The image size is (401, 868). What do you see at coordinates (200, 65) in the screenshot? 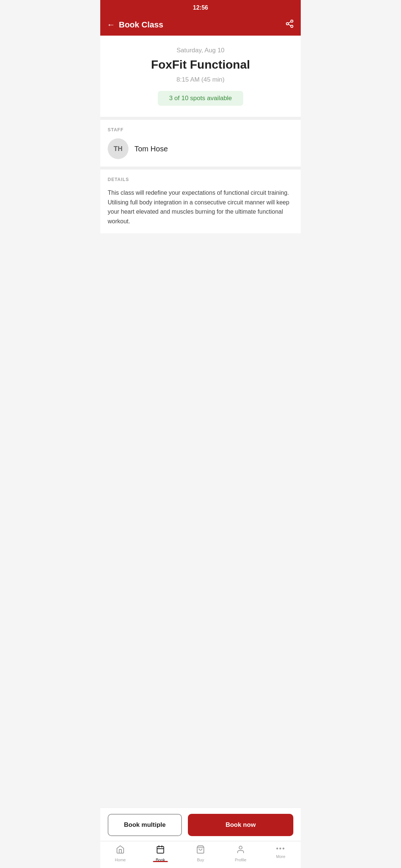
I see `class-name: FoxFit Functional` at bounding box center [200, 65].